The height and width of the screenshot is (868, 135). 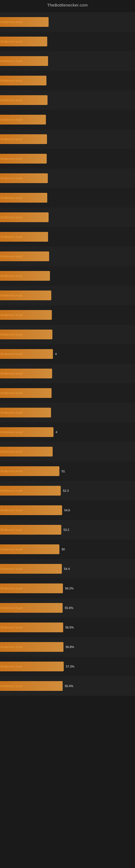 What do you see at coordinates (69, 608) in the screenshot?
I see `bar-value: 55.6%` at bounding box center [69, 608].